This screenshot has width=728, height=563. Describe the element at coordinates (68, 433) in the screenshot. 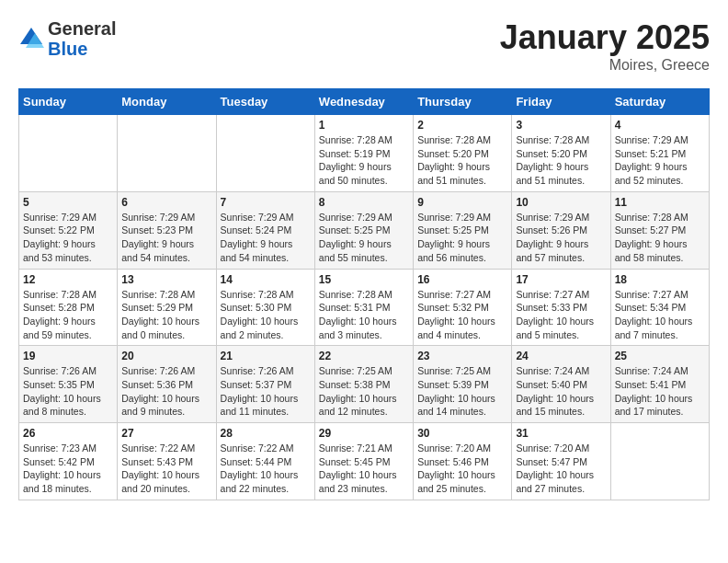

I see `day-number: 26` at that location.